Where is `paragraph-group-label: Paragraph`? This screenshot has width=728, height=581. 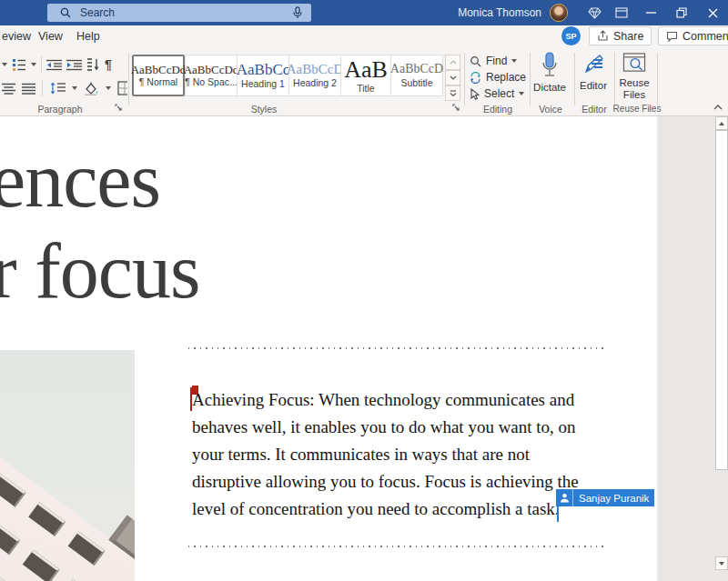 paragraph-group-label: Paragraph is located at coordinates (60, 109).